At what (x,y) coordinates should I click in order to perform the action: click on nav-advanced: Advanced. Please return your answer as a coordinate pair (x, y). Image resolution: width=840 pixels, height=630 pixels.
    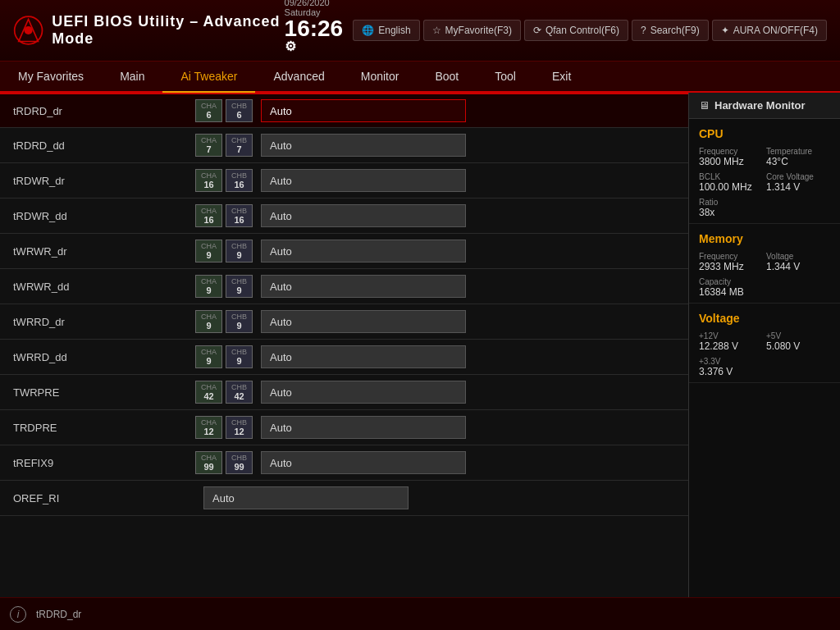
    Looking at the image, I should click on (299, 76).